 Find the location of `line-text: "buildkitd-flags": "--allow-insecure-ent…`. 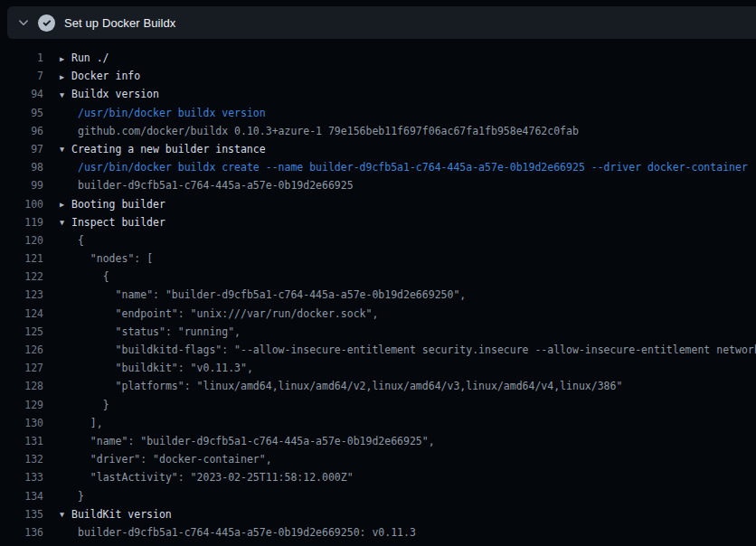

line-text: "buildkitd-flags": "--allow-insecure-ent… is located at coordinates (417, 350).